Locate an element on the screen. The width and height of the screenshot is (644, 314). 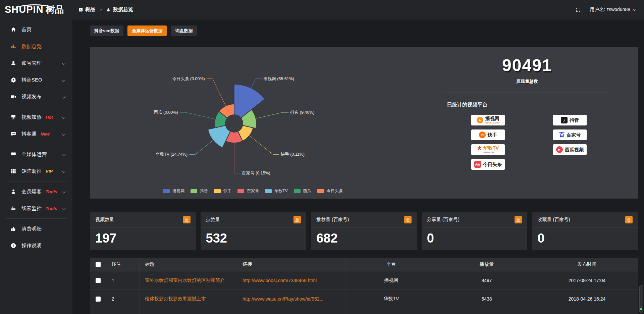
pie-label: 快手 (0.11%) is located at coordinates (292, 154).